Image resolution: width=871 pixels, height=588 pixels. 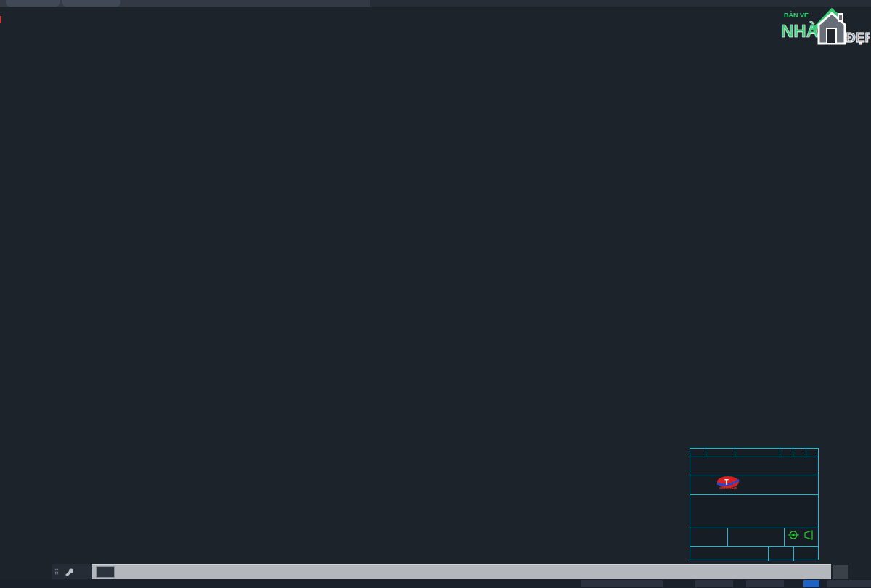 What do you see at coordinates (801, 535) in the screenshot?
I see `projection-symbol-icon` at bounding box center [801, 535].